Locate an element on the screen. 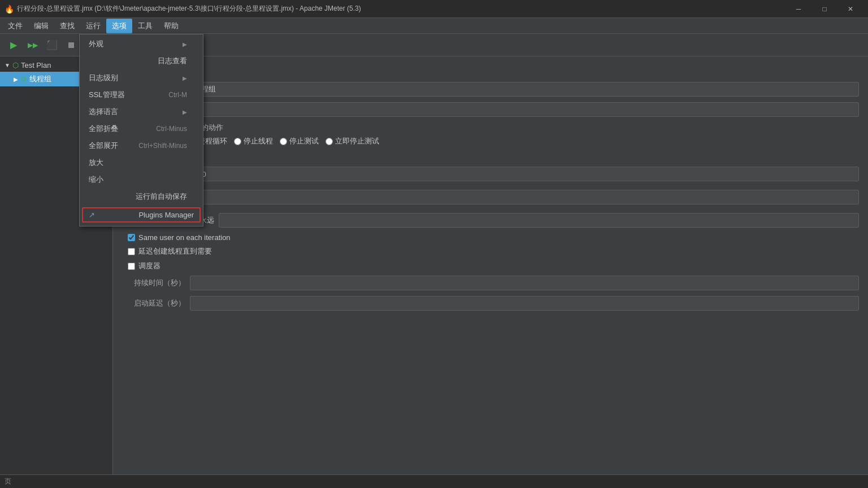 Image resolution: width=868 pixels, height=488 pixels. comment-input is located at coordinates (524, 110).